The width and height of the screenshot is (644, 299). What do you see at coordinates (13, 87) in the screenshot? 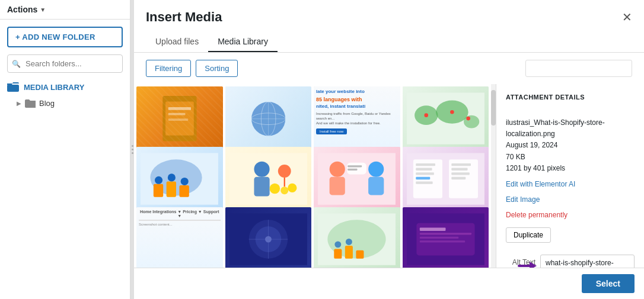
I see `media-library-icon` at bounding box center [13, 87].